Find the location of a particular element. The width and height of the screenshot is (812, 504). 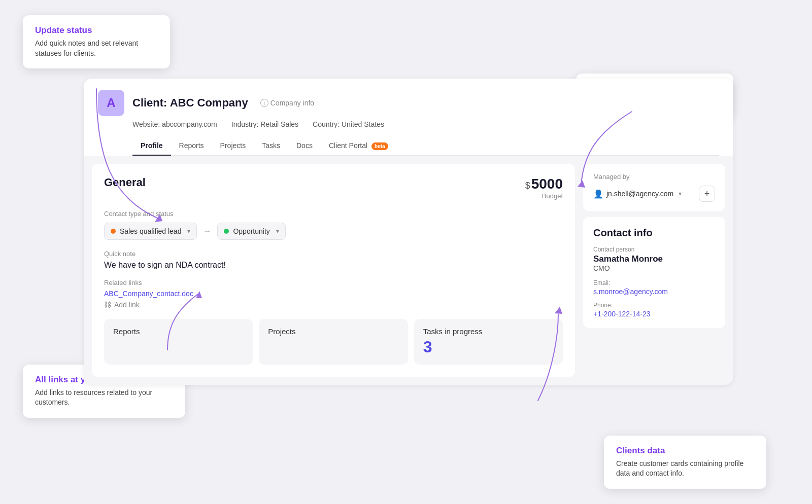

budget-amount: $5000 is located at coordinates (544, 184).